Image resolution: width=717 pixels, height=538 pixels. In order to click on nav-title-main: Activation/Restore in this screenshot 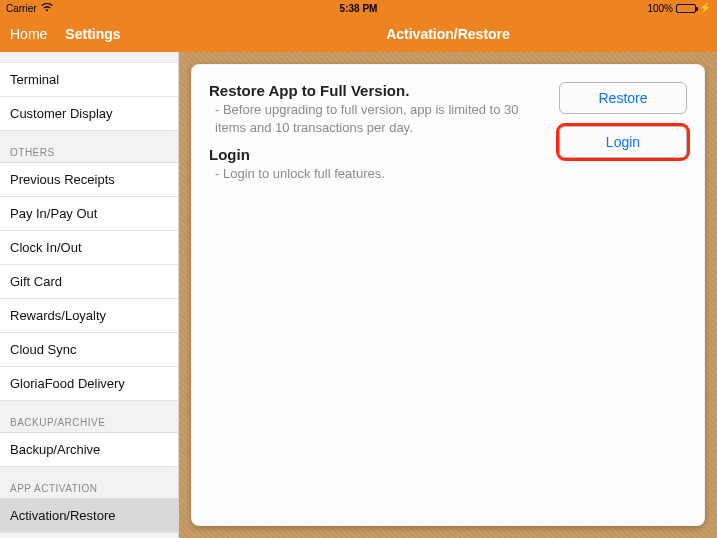, I will do `click(448, 34)`.